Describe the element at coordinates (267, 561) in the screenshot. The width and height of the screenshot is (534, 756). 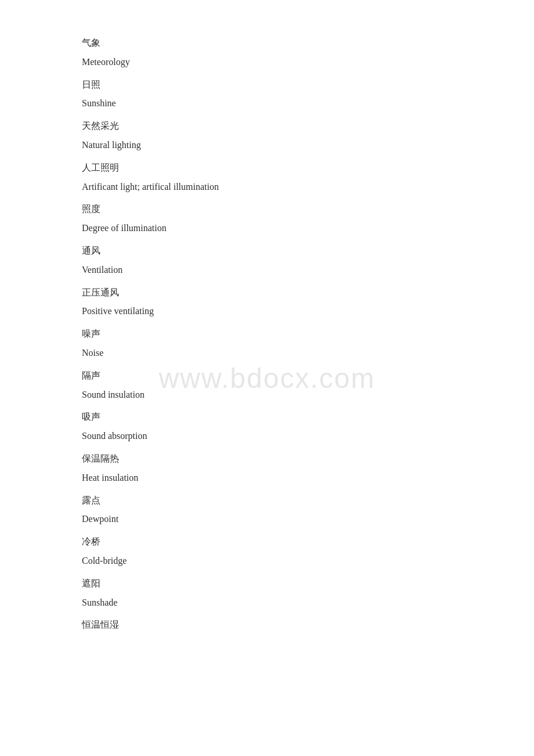
I see `english-term: Cold-bridge` at that location.